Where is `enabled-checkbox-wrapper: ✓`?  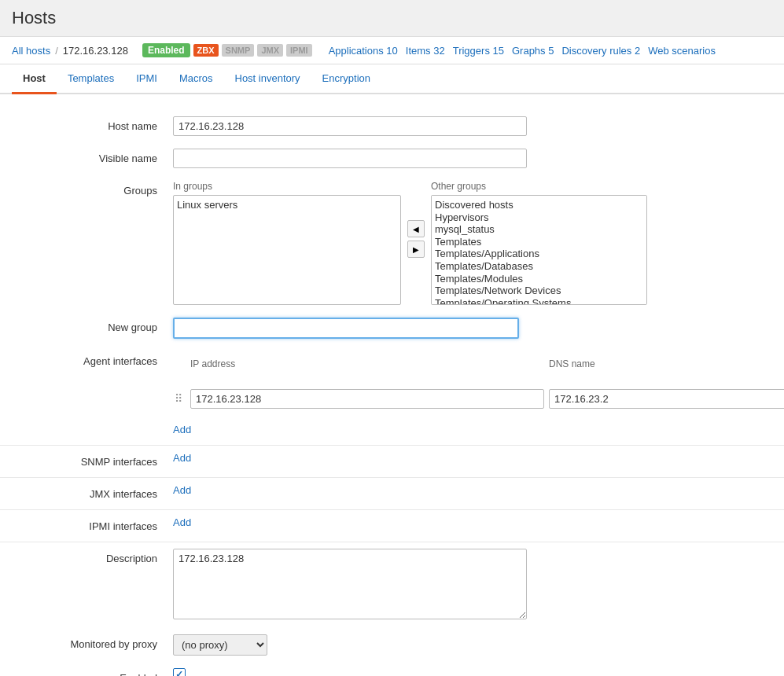
enabled-checkbox-wrapper: ✓ is located at coordinates (470, 672).